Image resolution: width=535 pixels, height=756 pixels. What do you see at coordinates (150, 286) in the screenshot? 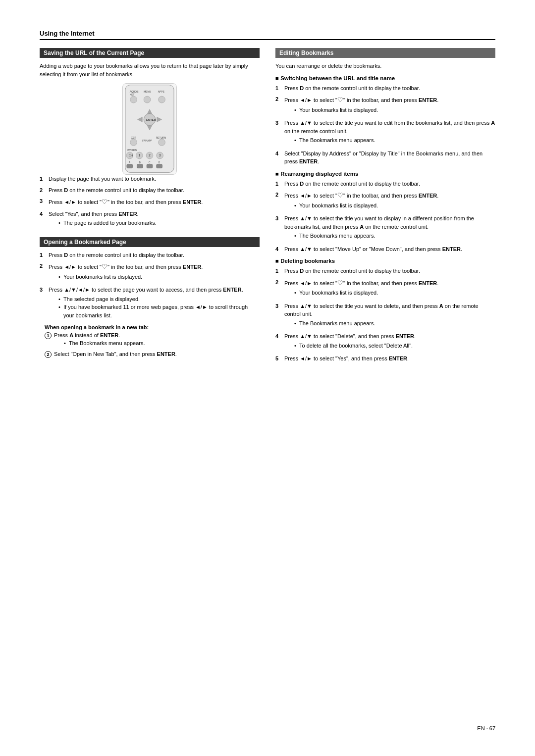
I see `open-bookmarked-steps: 1 Press D on the remote control unit to …` at bounding box center [150, 286].